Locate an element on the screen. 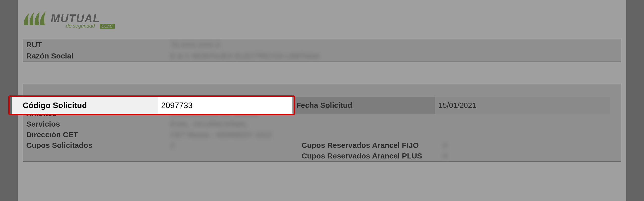  codigo-solicitud-label: Código Solicitud is located at coordinates (85, 105).